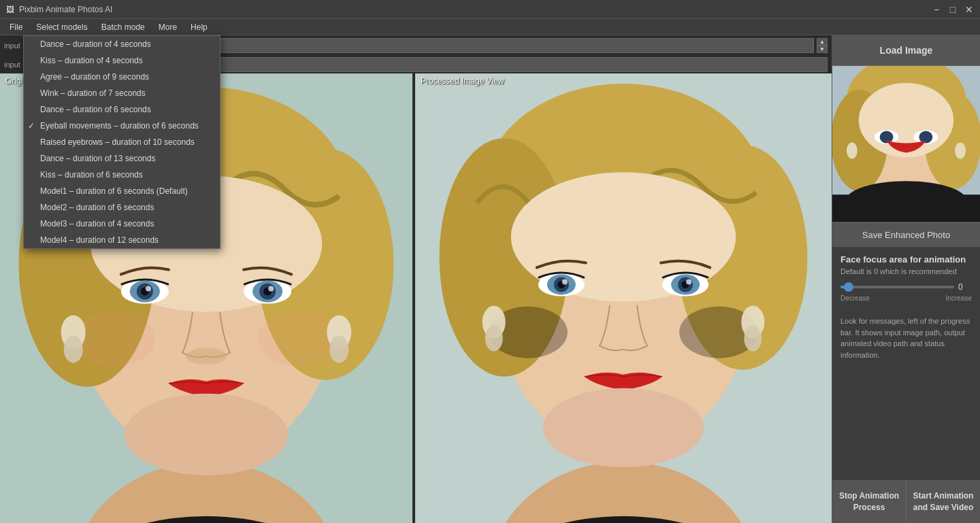 Image resolution: width=980 pixels, height=523 pixels. Describe the element at coordinates (16, 27) in the screenshot. I see `menu-file: File` at that location.